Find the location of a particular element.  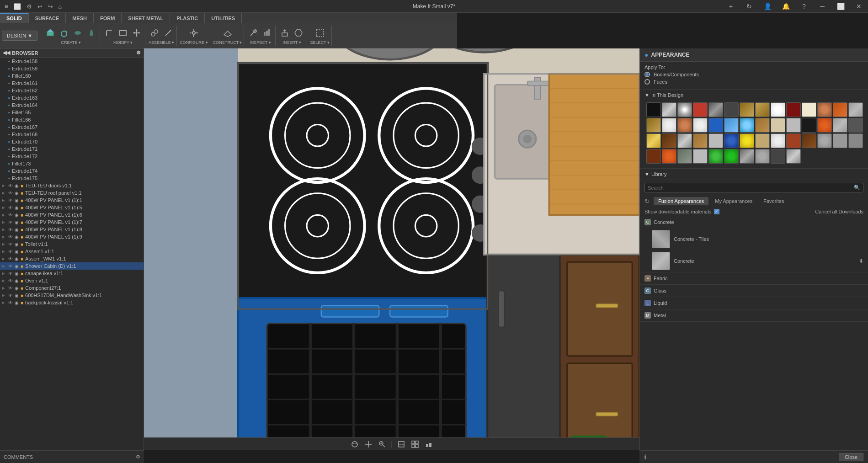

browser-item-extrude158: ▪ Extrude158 is located at coordinates (72, 61).